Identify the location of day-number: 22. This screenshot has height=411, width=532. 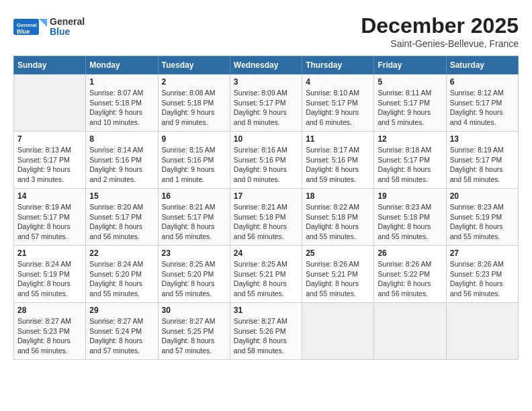
(122, 253).